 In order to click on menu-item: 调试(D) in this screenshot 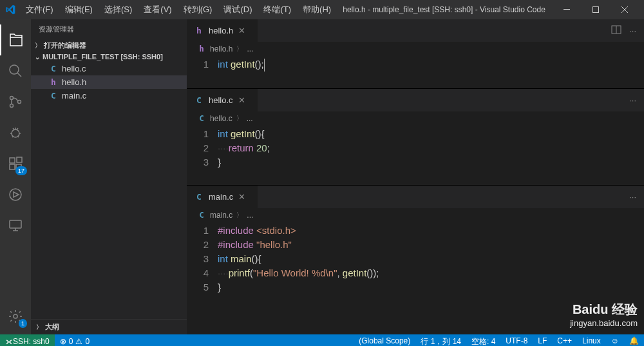, I will do `click(238, 10)`.